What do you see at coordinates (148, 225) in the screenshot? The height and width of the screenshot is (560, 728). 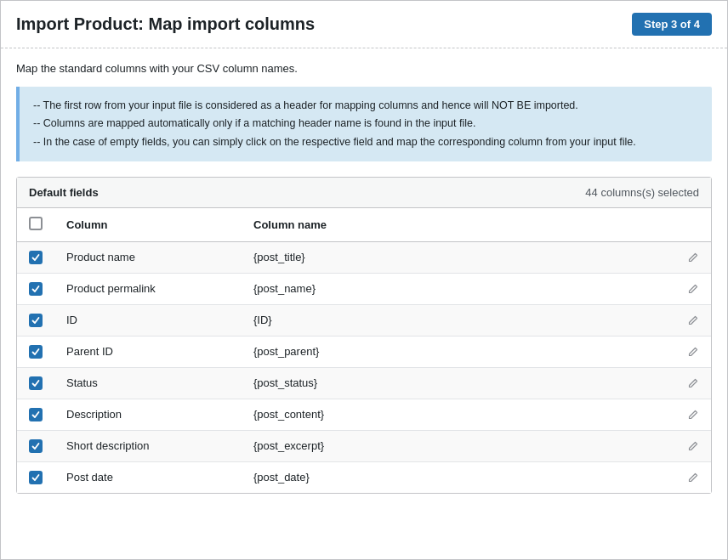 I see `th-column: Column` at bounding box center [148, 225].